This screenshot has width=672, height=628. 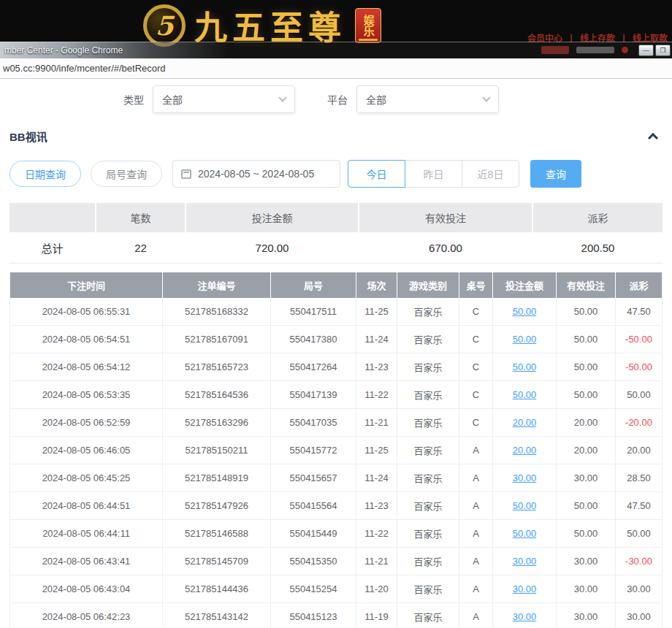 I want to click on cell-bet-time: 2024-08-05 06:54:12, so click(x=86, y=367).